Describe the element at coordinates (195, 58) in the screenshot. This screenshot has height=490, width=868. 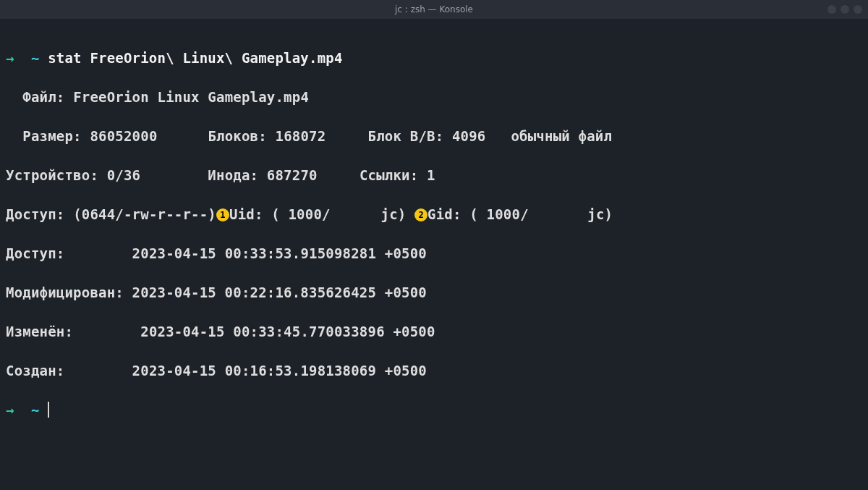
I see `command-text: stat FreeOrion\ Linux\ Gameplay.mp4` at that location.